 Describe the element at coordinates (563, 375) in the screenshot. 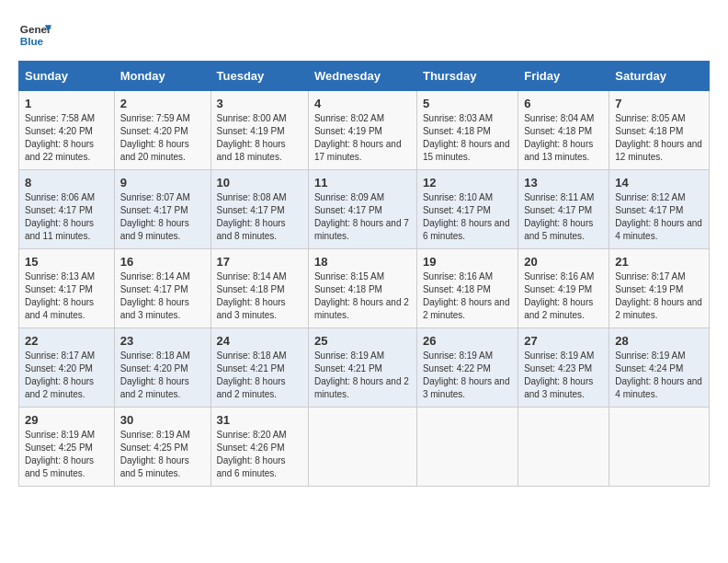

I see `day-info: Sunrise: 8:19 AMSunset: 4:23 PMDaylight:…` at that location.